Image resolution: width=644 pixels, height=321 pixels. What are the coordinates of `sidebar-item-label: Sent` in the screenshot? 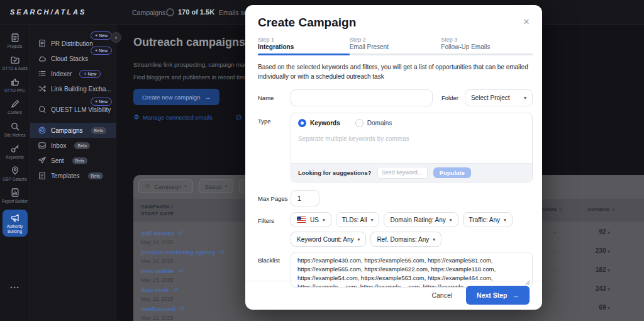 It's located at (58, 161).